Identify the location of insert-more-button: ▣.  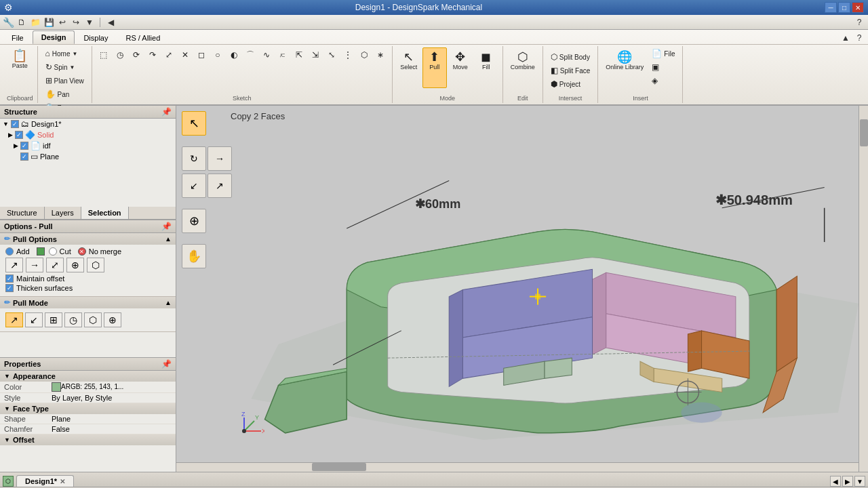
(663, 67).